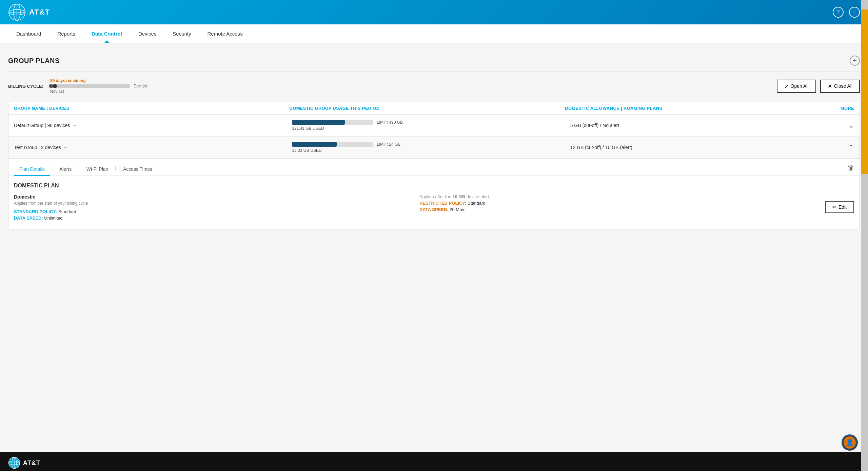 The image size is (868, 471). I want to click on test-usage-limit: LIMIT: 24 GB, so click(389, 144).